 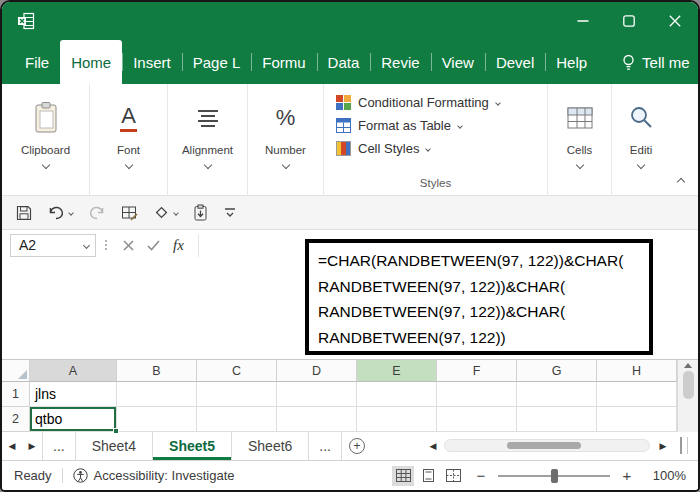 What do you see at coordinates (344, 62) in the screenshot?
I see `tab-data: Data` at bounding box center [344, 62].